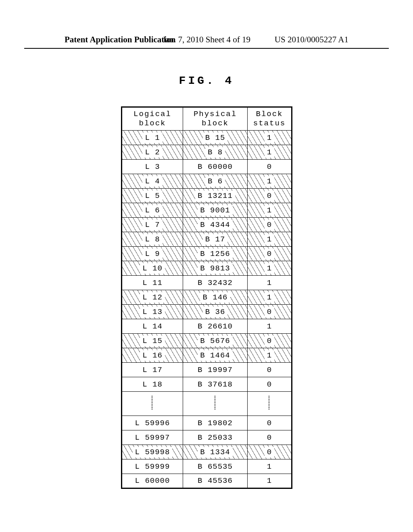 This screenshot has width=413, height=532. What do you see at coordinates (152, 452) in the screenshot?
I see `cell-logical: L 59998` at bounding box center [152, 452].